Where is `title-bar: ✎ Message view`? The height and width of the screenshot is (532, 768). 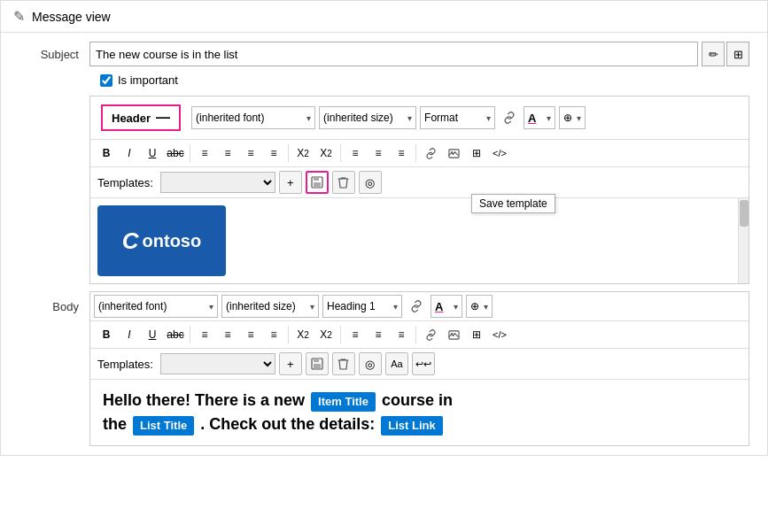 title-bar: ✎ Message view is located at coordinates (384, 17).